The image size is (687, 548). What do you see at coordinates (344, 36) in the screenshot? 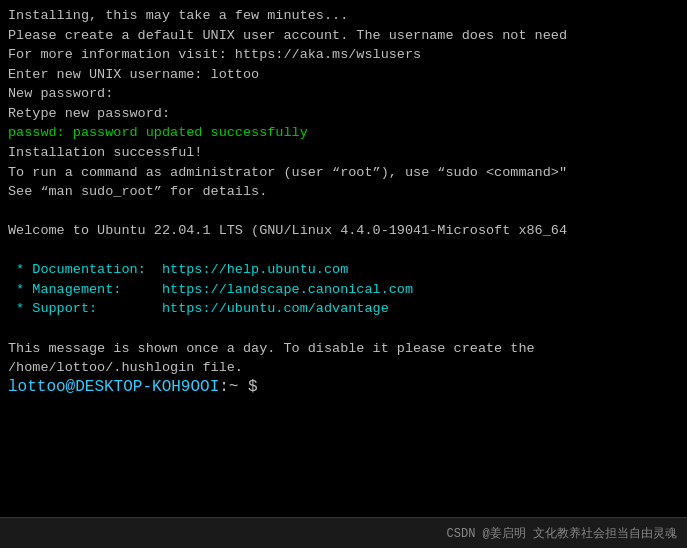
I see `terminal-line: Please create a default UNIX user accoun…` at bounding box center [344, 36].